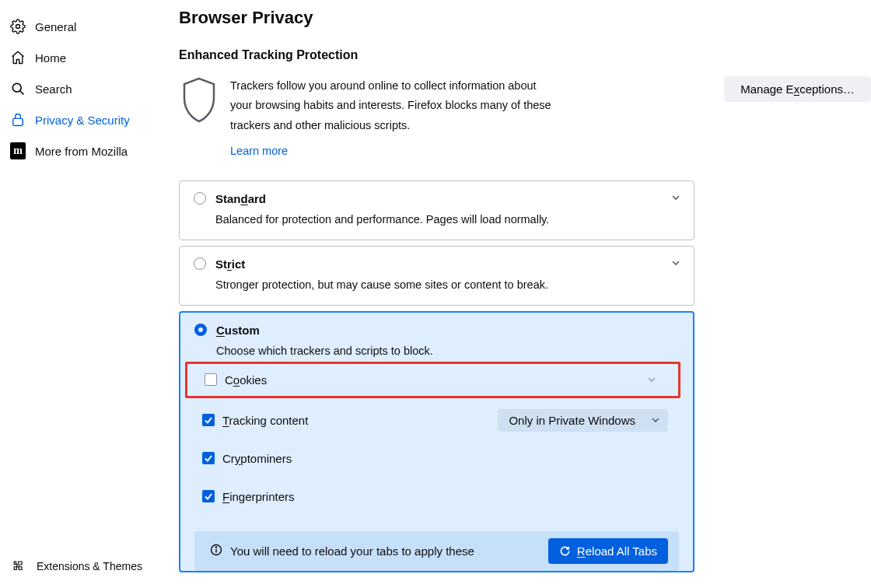  Describe the element at coordinates (51, 58) in the screenshot. I see `sidebar-item-label: Home` at that location.